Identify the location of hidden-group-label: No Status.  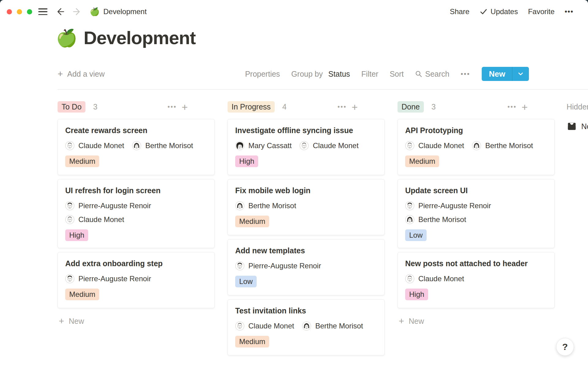
(585, 126).